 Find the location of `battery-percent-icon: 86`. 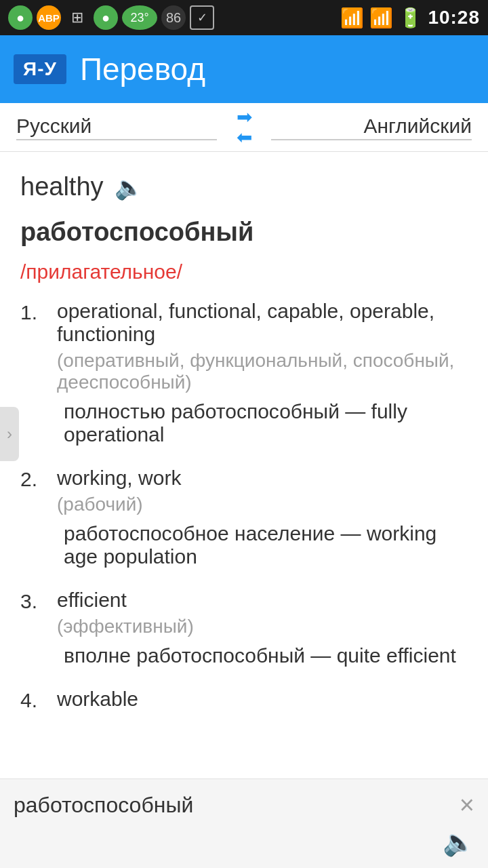

battery-percent-icon: 86 is located at coordinates (174, 18).